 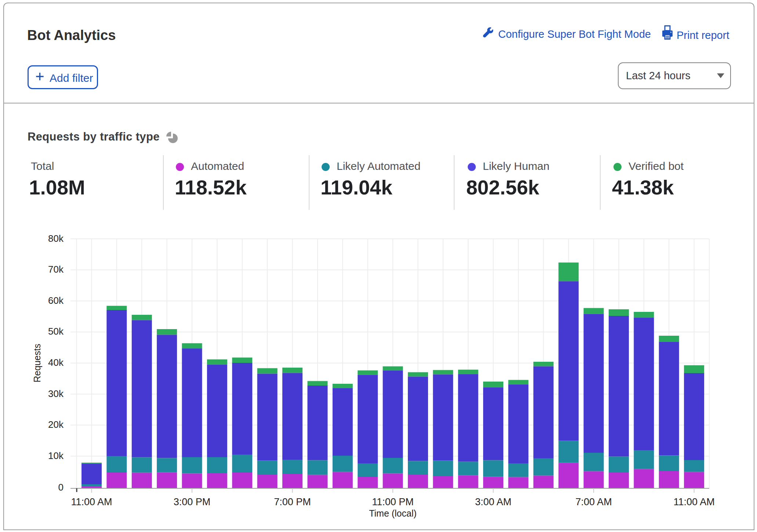 I want to click on svg-text: 50k, so click(x=56, y=331).